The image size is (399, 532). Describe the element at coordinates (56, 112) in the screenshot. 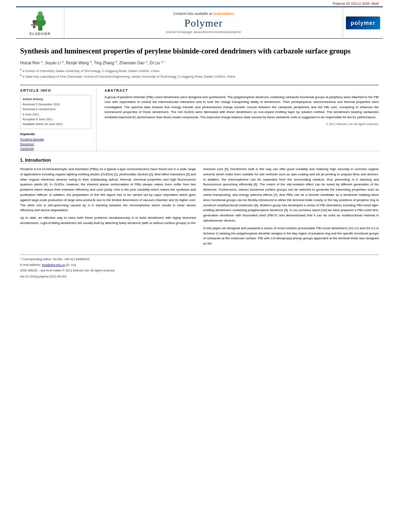

I see `article-history-box: Article history: Received 2 December 201…` at that location.